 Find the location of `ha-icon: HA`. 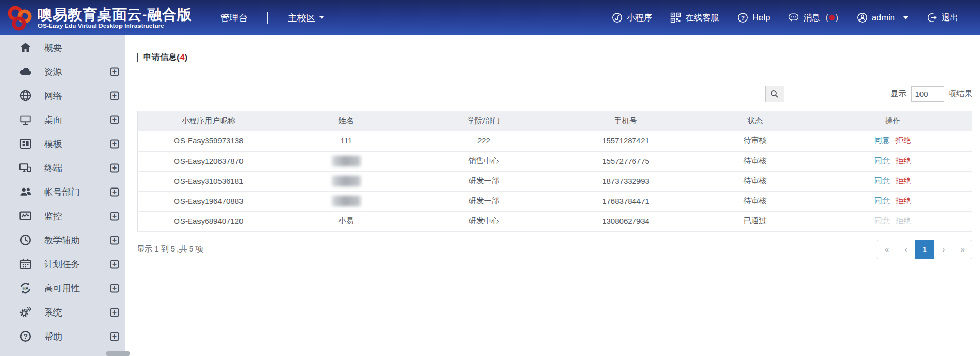

ha-icon: HA is located at coordinates (26, 288).